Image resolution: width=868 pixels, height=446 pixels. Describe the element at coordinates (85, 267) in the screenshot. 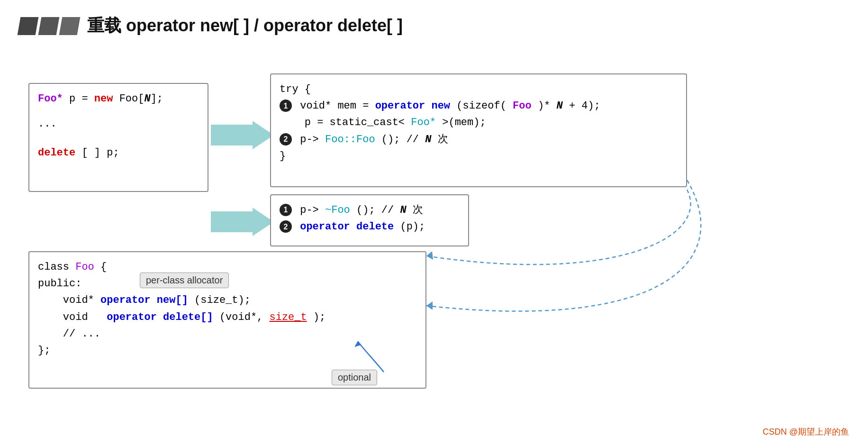

I see `foo-class-name: Foo` at that location.